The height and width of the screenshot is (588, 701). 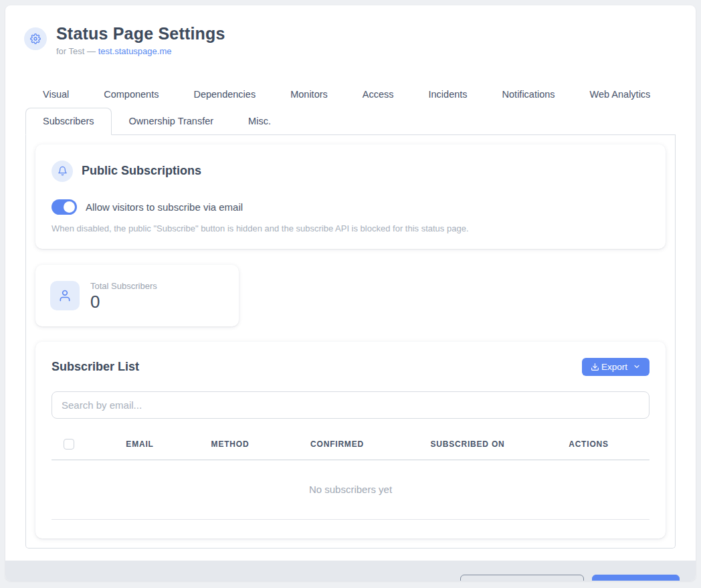 What do you see at coordinates (615, 367) in the screenshot?
I see `export-button: Export` at bounding box center [615, 367].